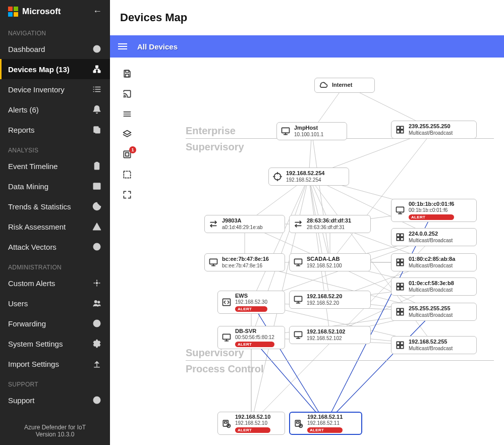 The height and width of the screenshot is (445, 504). I want to click on sitemap-icon, so click(97, 69).